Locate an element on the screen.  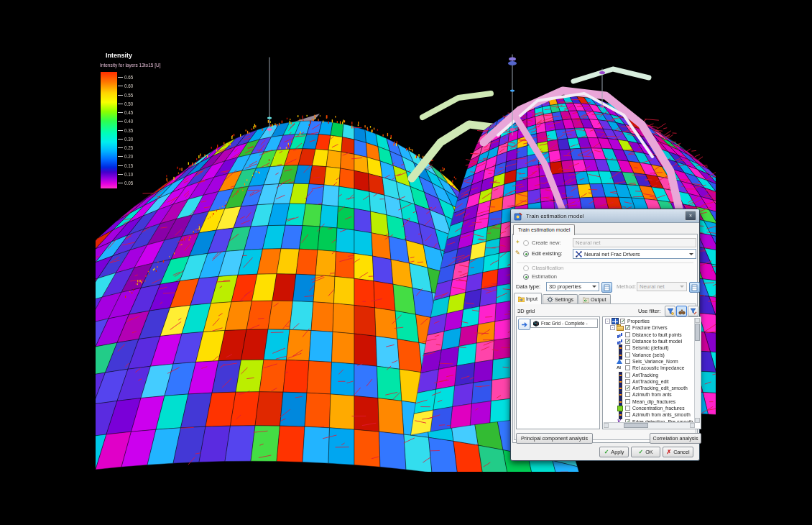
main-tab: Train estimation model is located at coordinates (544, 230).